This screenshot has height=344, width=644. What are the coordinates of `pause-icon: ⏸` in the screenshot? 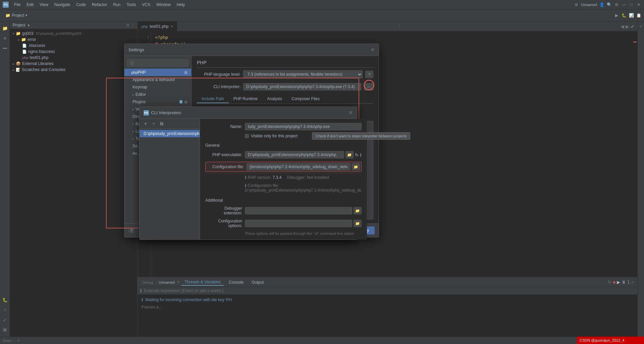 It's located at (624, 282).